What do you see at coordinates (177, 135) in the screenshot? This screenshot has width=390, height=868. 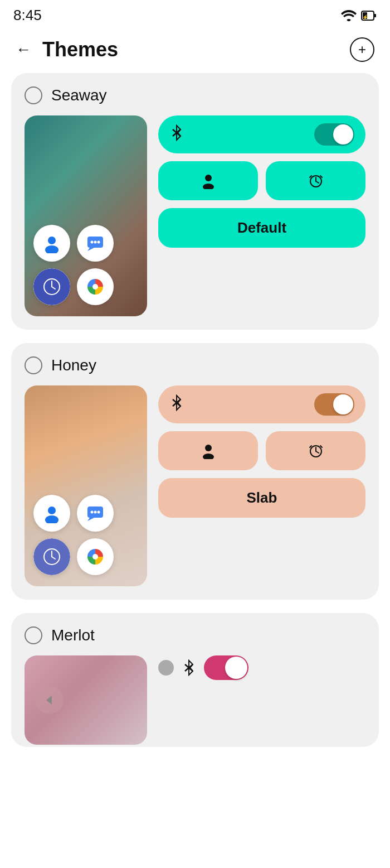 I see `bluetooth-icon-seaway` at bounding box center [177, 135].